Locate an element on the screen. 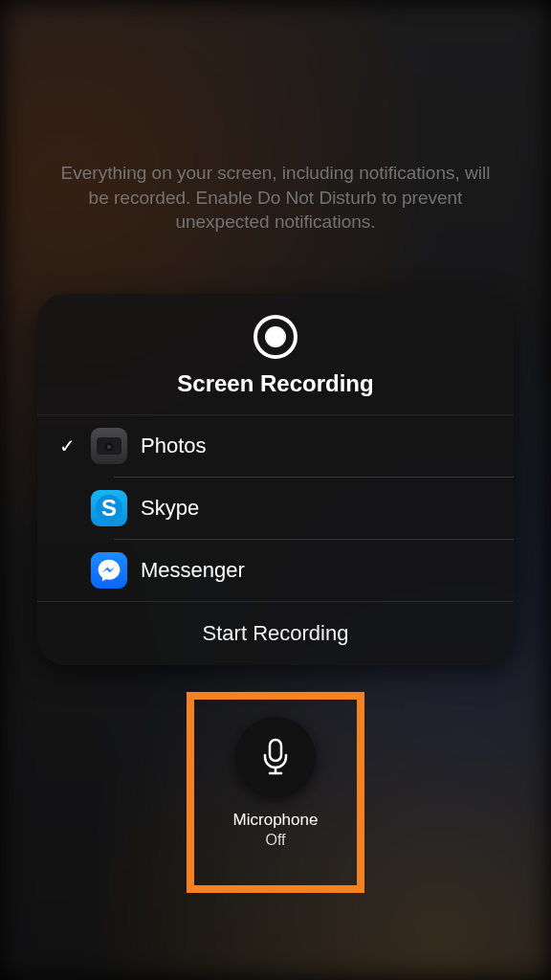  messenger-icon is located at coordinates (109, 570).